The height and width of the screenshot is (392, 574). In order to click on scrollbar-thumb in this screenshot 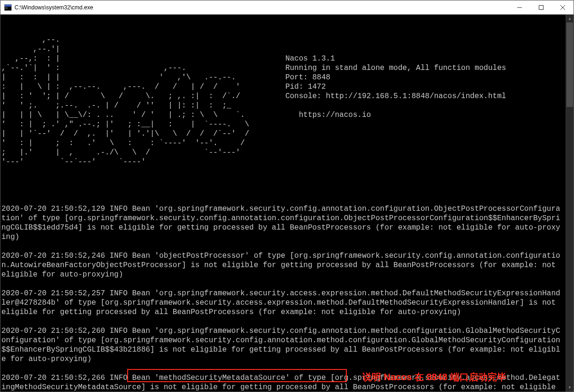, I will do `click(570, 65)`.